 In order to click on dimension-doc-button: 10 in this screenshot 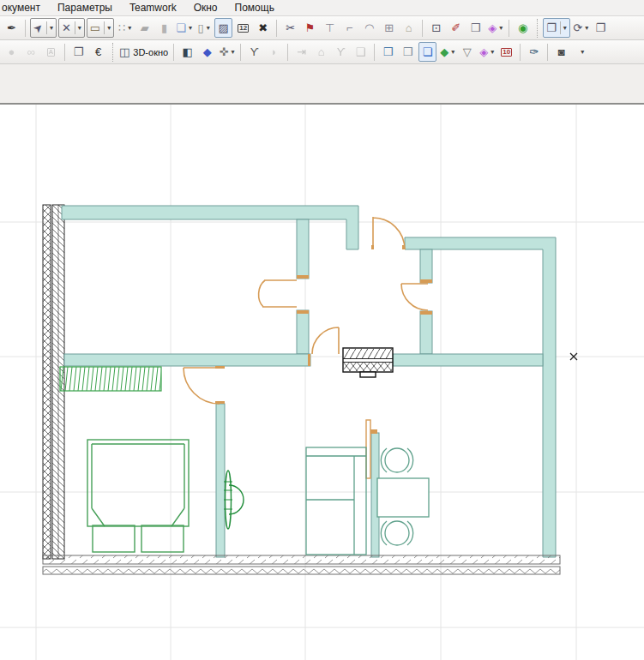, I will do `click(506, 51)`.